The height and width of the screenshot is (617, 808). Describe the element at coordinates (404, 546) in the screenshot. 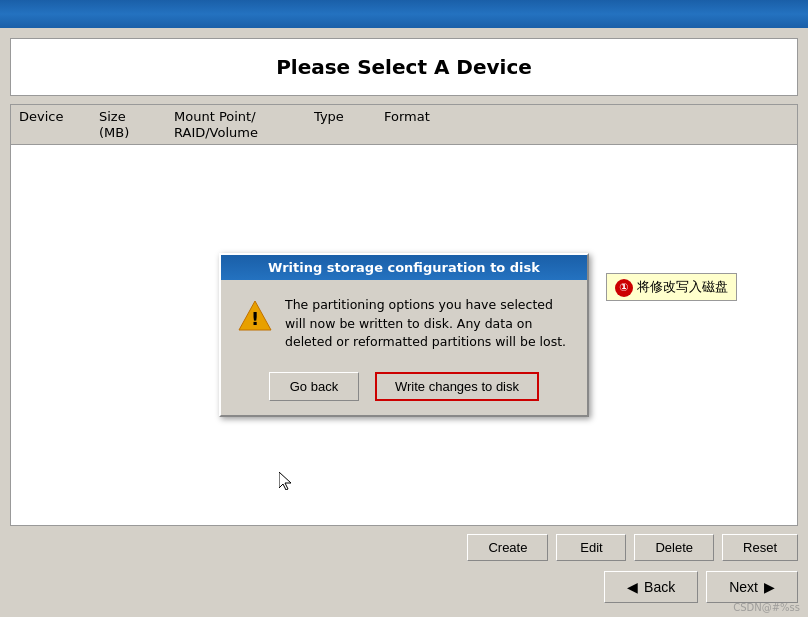

I see `bottom-toolbar: Create Edit Delete Reset` at that location.